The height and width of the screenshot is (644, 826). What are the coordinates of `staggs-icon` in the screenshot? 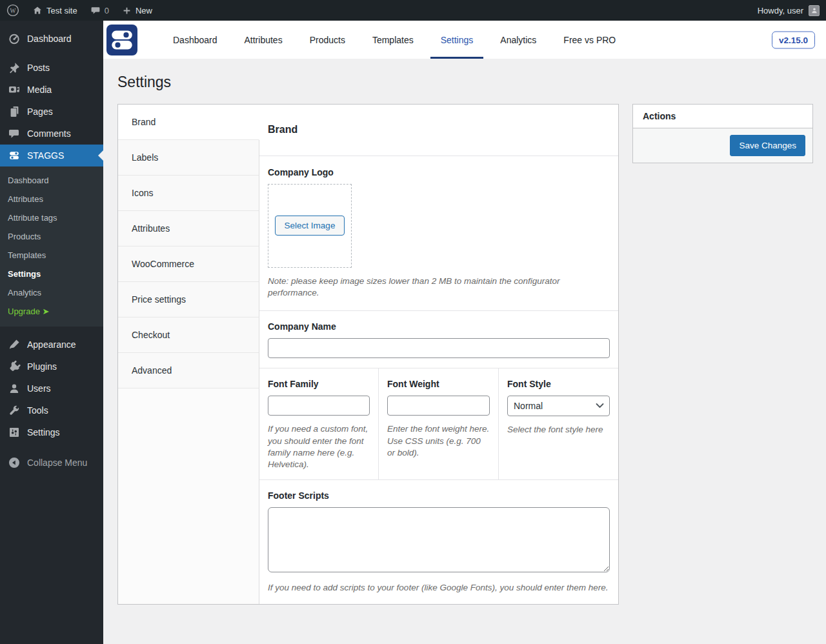 It's located at (14, 156).